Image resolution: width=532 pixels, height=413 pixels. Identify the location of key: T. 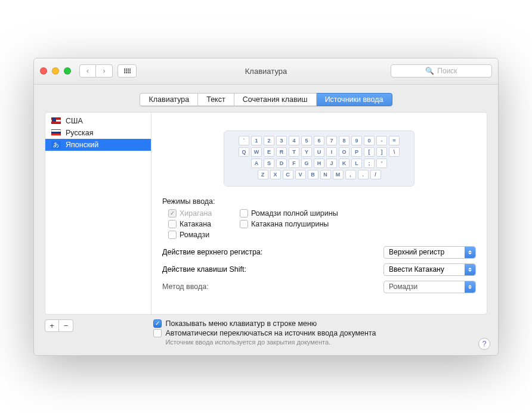
(294, 152).